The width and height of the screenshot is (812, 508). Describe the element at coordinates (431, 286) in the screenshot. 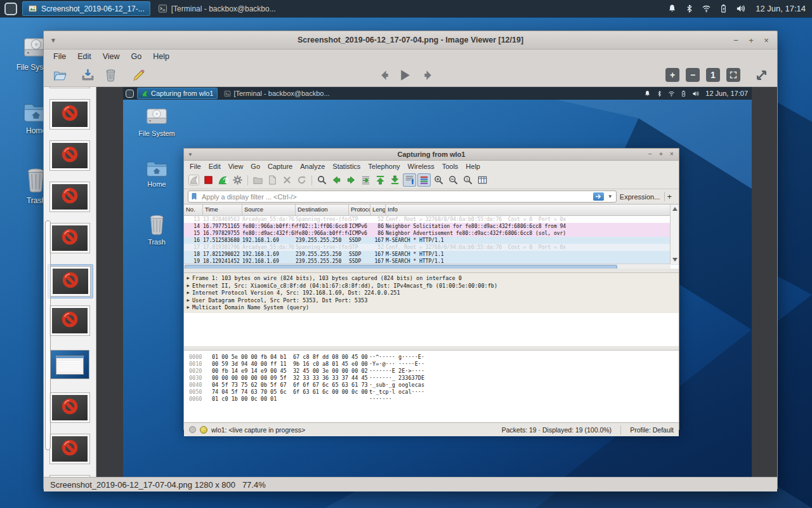

I see `detail-tree-row: ▶Ethernet II, Src: XiaomiCo_c8:8f:dd (04…` at that location.